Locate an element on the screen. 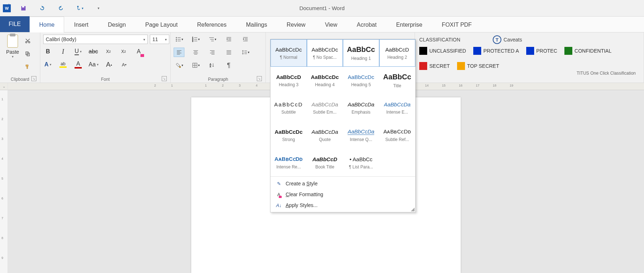 The image size is (644, 273). tab-insert: Insert is located at coordinates (81, 25).